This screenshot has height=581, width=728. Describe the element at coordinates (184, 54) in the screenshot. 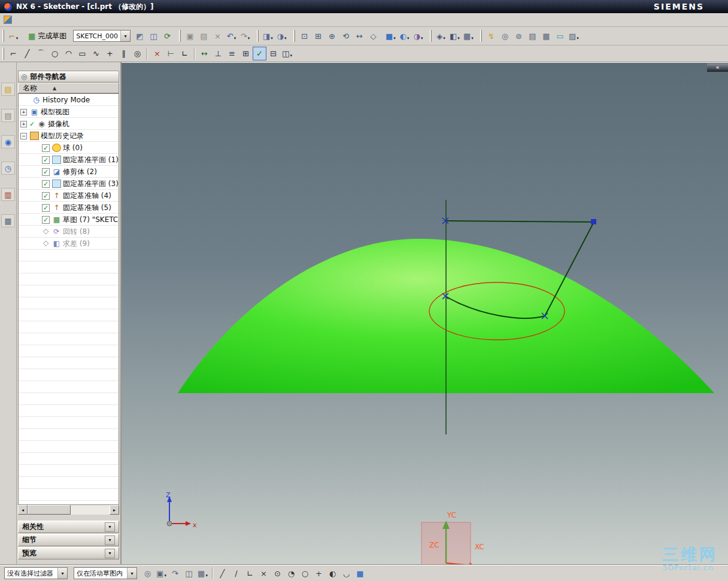

I see `make-corner-icon: ∟` at that location.